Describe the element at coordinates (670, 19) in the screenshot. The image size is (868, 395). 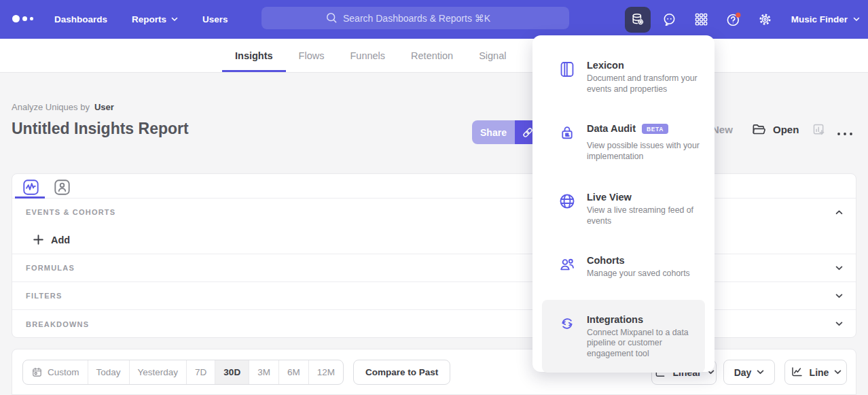
I see `speech-bubble-icon` at that location.